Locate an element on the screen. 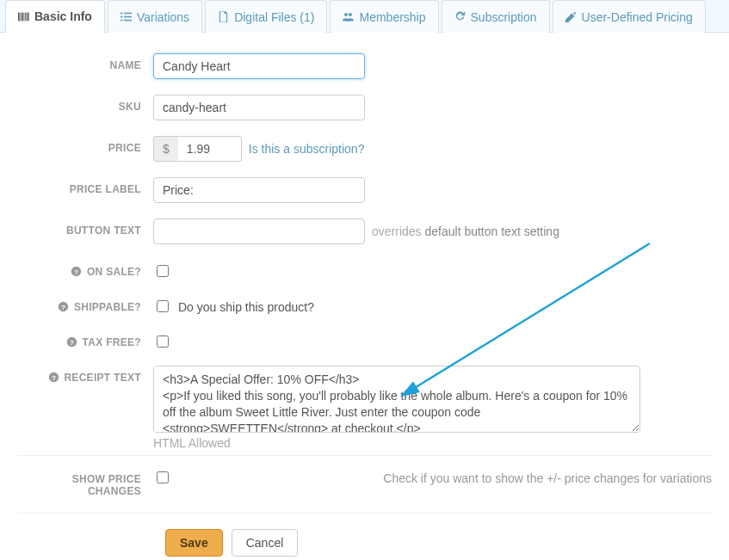 The width and height of the screenshot is (729, 560). label-on-sale: ? ON SALE? is located at coordinates (85, 268).